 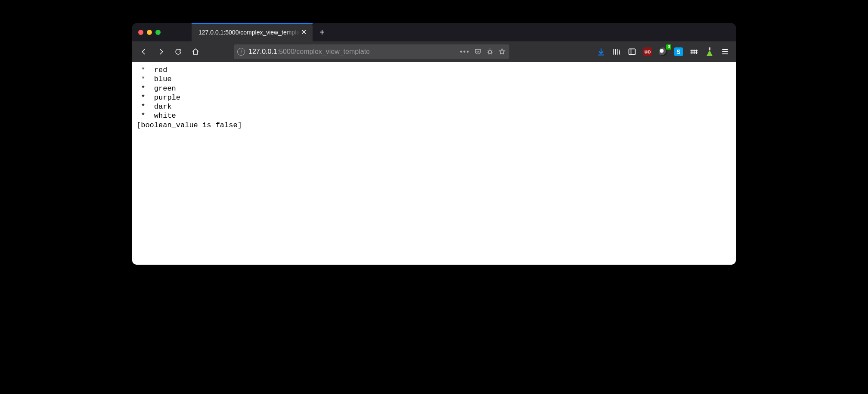 I want to click on fence-icon, so click(x=694, y=52).